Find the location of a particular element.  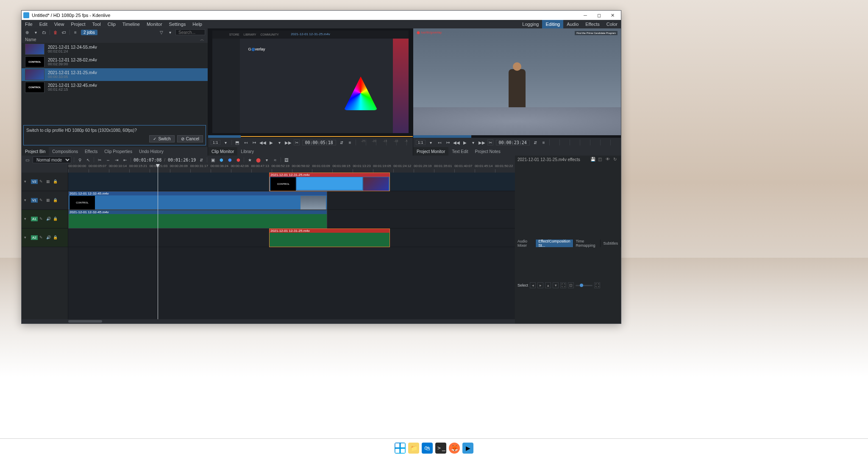

tab-compositions: Compositions is located at coordinates (65, 151).